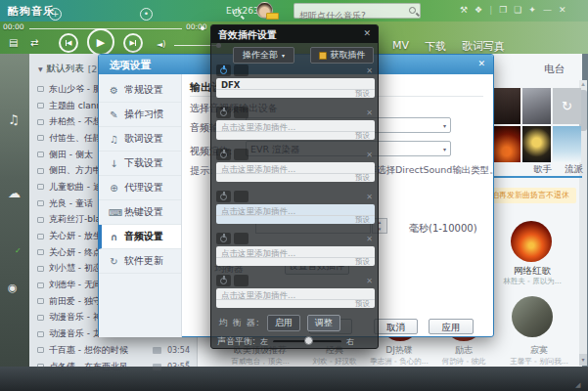 Image resolution: width=588 pixels, height=391 pixels. What do you see at coordinates (413, 10) in the screenshot?
I see `search-icon` at bounding box center [413, 10].